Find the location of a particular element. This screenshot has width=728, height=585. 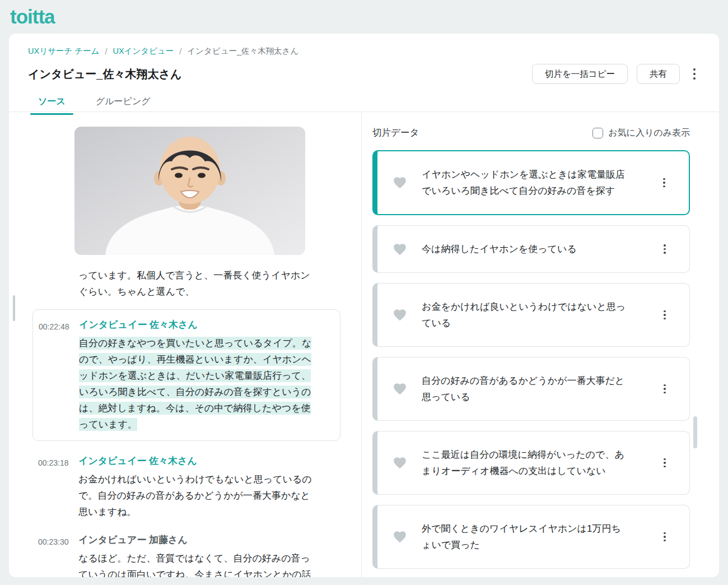

page-title: インタビュー_佐々木翔太さん is located at coordinates (105, 74).